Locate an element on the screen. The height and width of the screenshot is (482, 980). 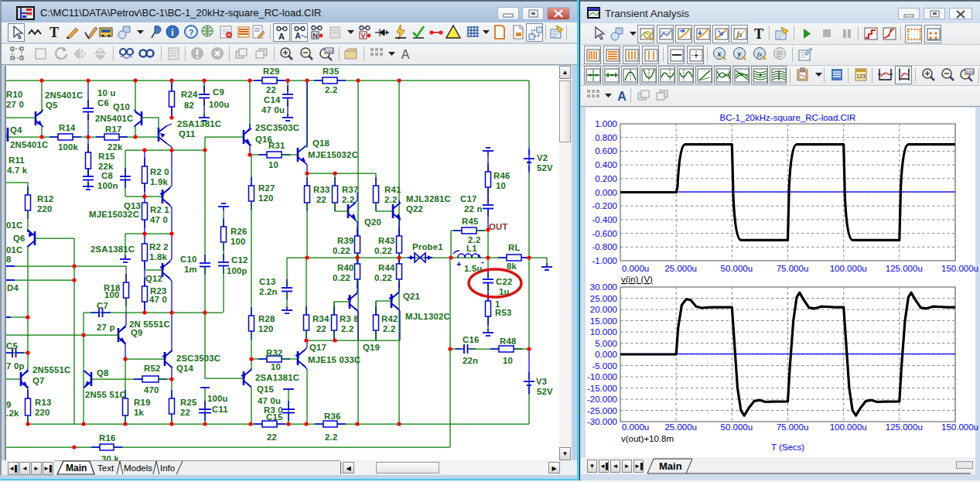
svg-text: 0.000 is located at coordinates (606, 354).